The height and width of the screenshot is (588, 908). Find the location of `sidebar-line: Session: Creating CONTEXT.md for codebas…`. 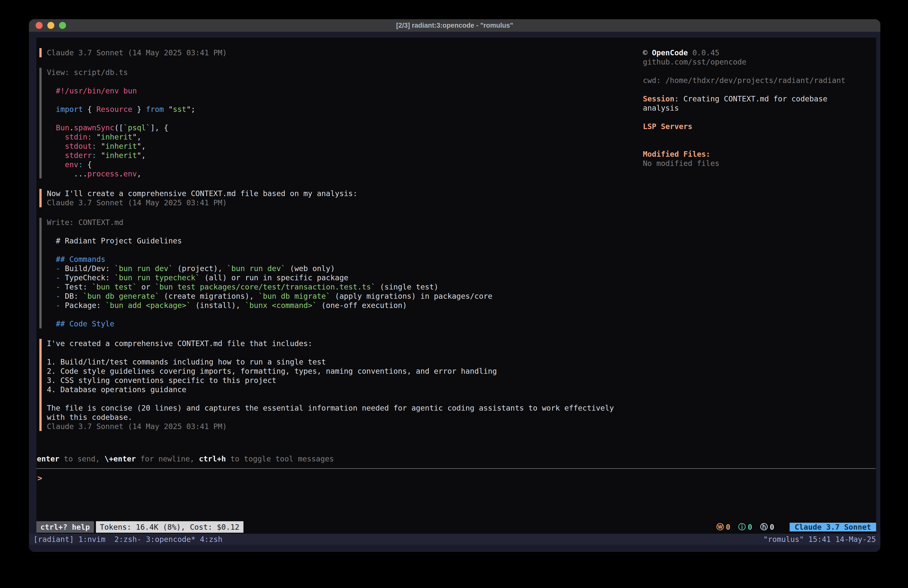

sidebar-line: Session: Creating CONTEXT.md for codebas… is located at coordinates (761, 99).